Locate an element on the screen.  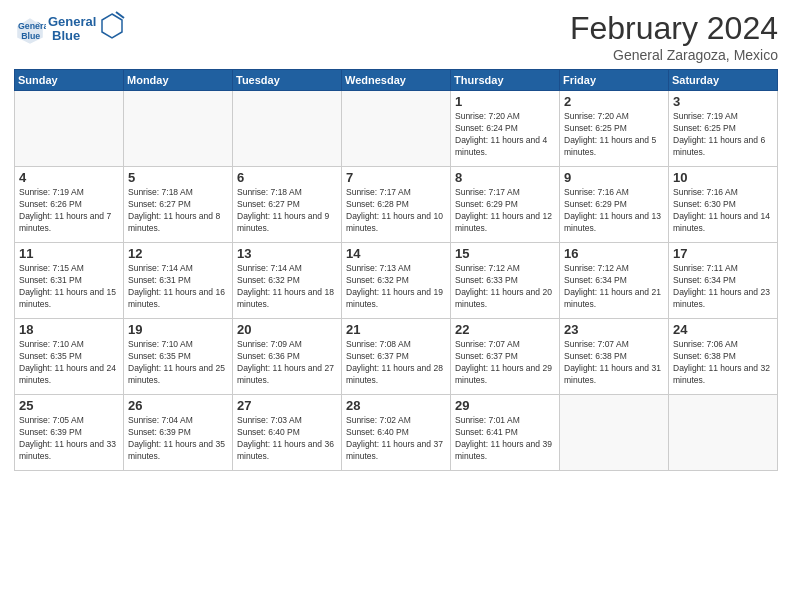
calendar-day-cell: 6Sunrise: 7:18 AMSunset: 6:27 PMDaylight… is located at coordinates (288, 205).